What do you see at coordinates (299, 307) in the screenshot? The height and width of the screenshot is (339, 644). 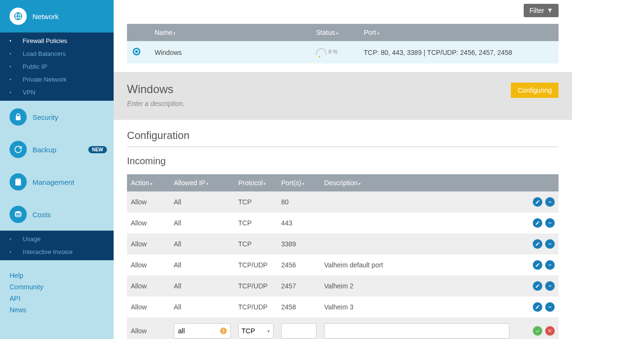 I see `rule-ports: 2458` at bounding box center [299, 307].